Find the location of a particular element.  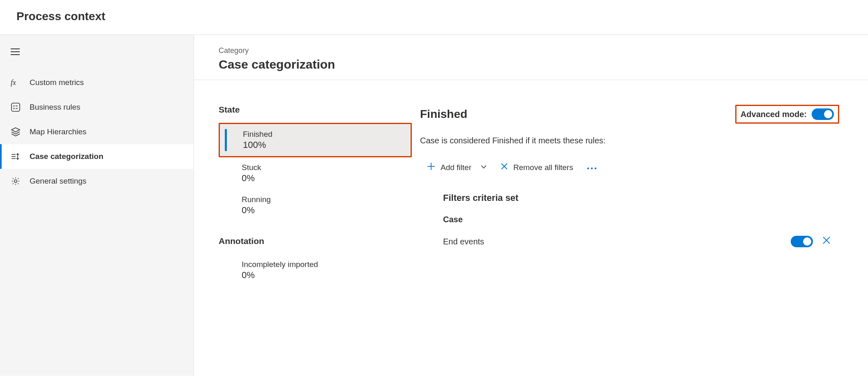

add-filter-button: Add filter is located at coordinates (457, 168).